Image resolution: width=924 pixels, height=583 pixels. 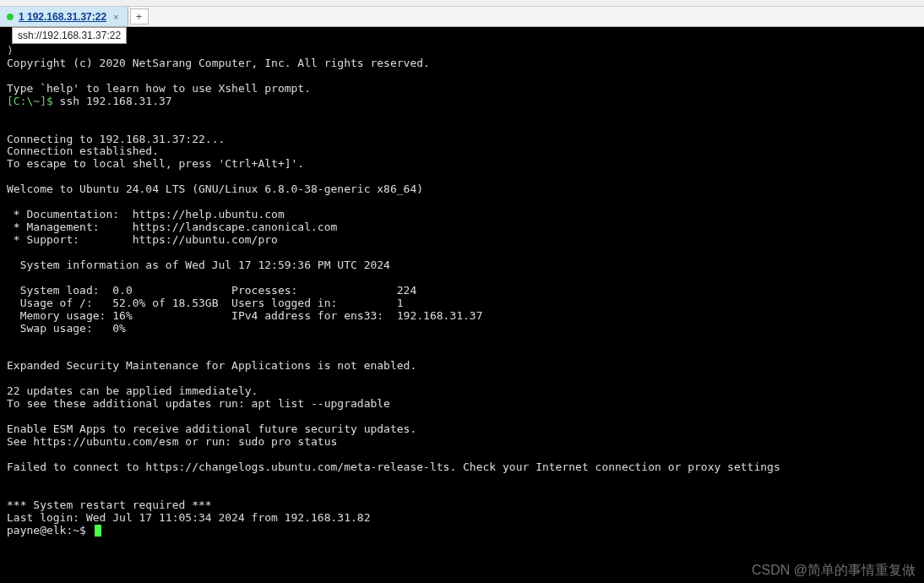 What do you see at coordinates (142, 240) in the screenshot?
I see `terminal-line: * Support: https://ubuntu.com/pro` at bounding box center [142, 240].